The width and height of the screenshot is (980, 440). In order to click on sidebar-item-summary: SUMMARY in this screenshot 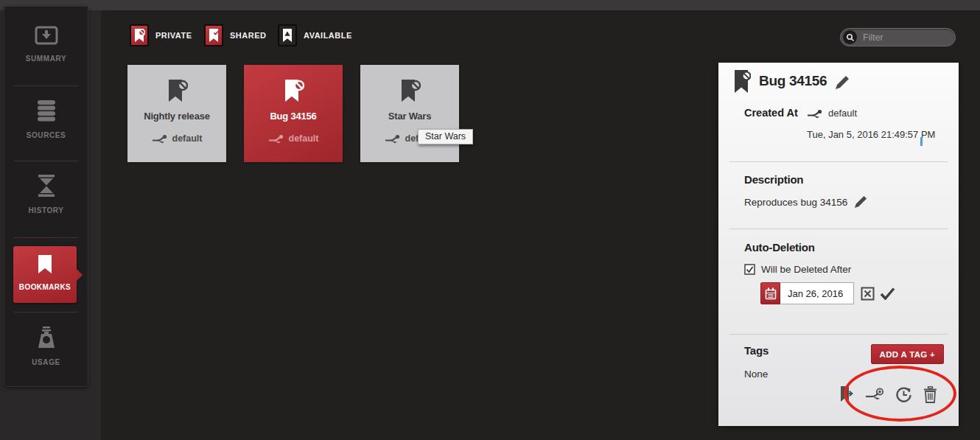, I will do `click(46, 44)`.